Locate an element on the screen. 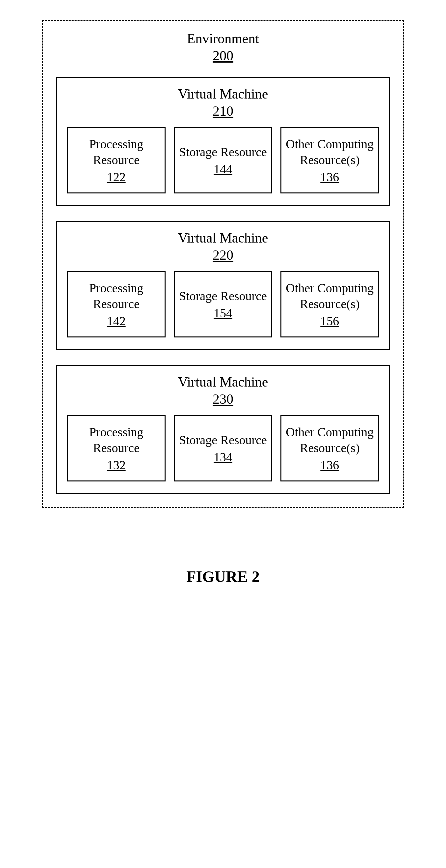 The width and height of the screenshot is (446, 868). processing-resource: Processing Resource 122 is located at coordinates (116, 160).